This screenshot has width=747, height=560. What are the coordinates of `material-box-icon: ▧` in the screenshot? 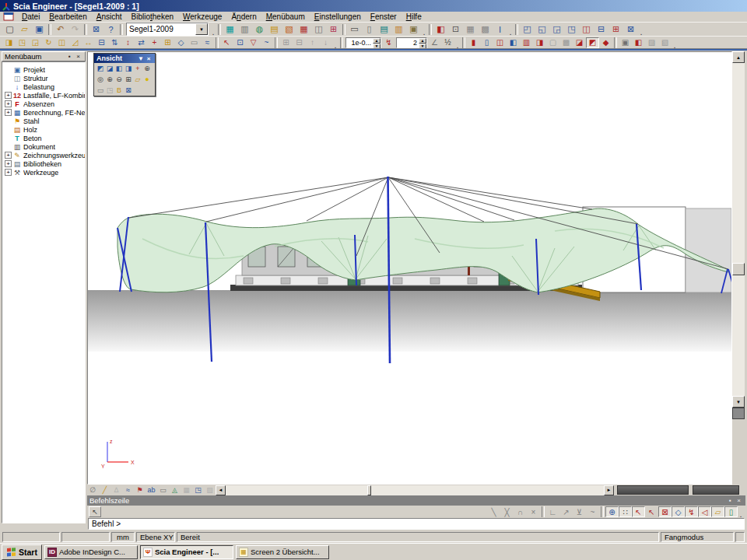 It's located at (289, 30).